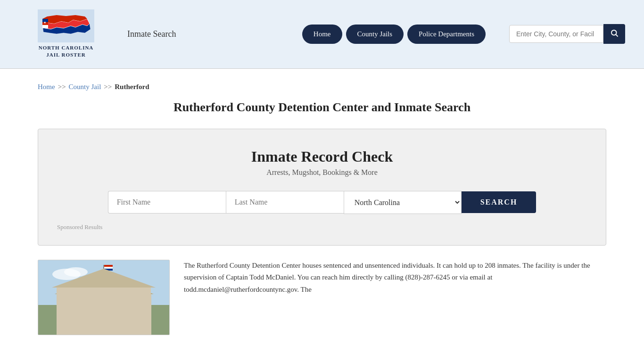  Describe the element at coordinates (322, 87) in the screenshot. I see `breadcrumb: Home >> County Jail >> Rutherford` at that location.